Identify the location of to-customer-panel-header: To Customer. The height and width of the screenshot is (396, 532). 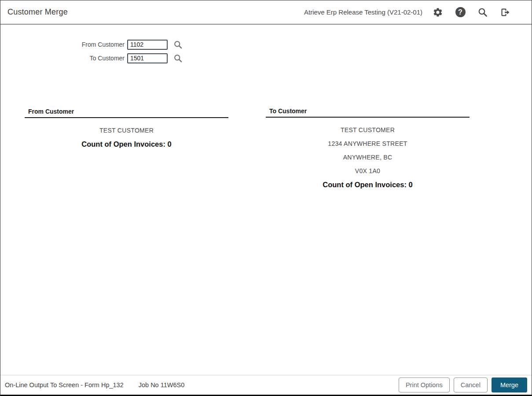
(368, 113).